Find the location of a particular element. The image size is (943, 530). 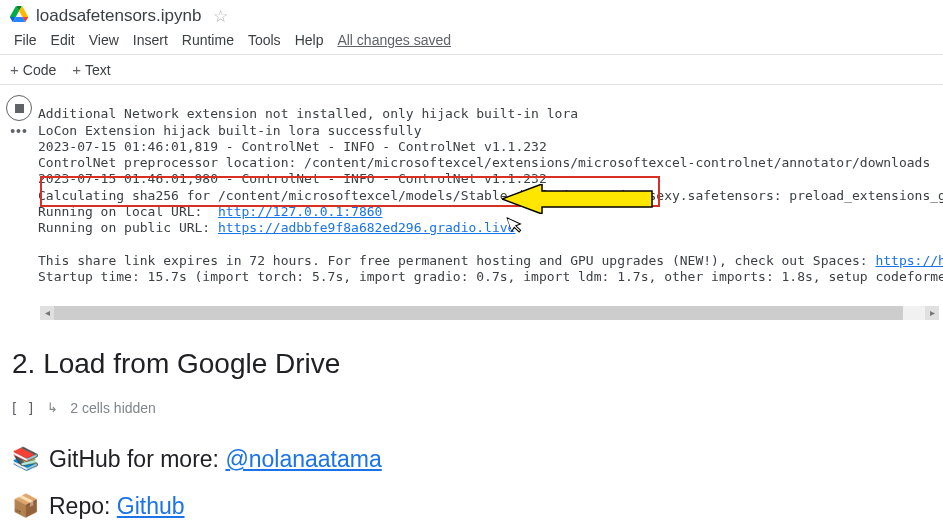

github-handle-link: @nolanaatama is located at coordinates (303, 459).